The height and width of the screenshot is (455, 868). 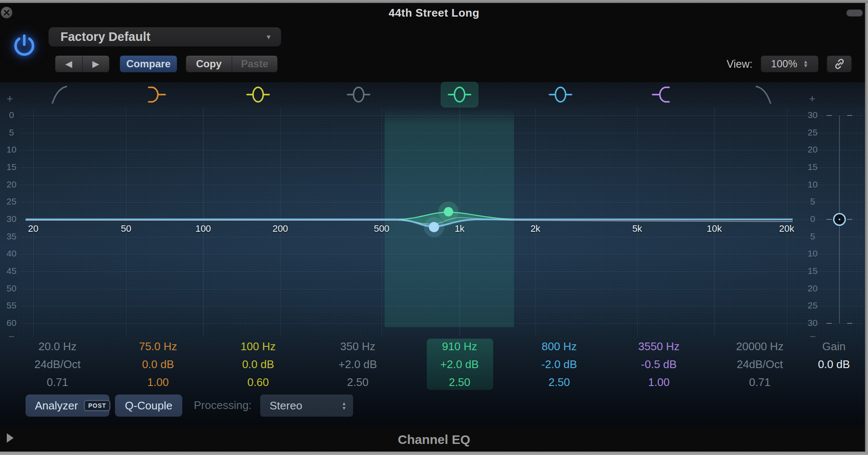 What do you see at coordinates (286, 406) in the screenshot?
I see `processing-mode-value: Stereo` at bounding box center [286, 406].